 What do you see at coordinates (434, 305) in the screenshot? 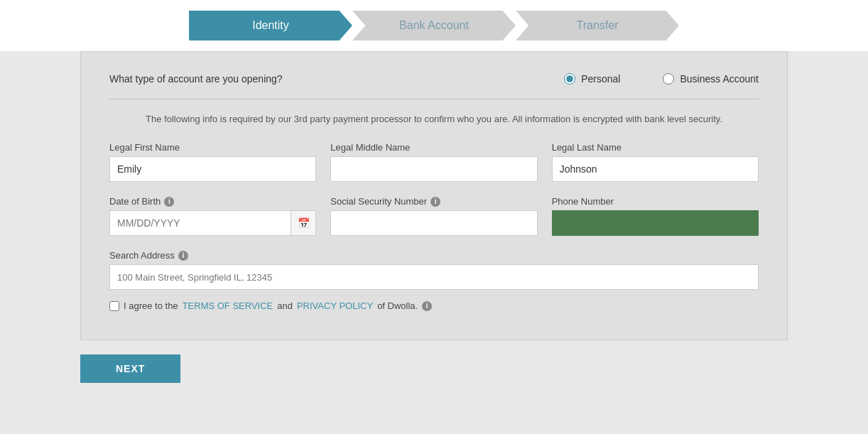
I see `terms-row: I agree to the TERMS OF SERVICE and PRIV…` at bounding box center [434, 305].